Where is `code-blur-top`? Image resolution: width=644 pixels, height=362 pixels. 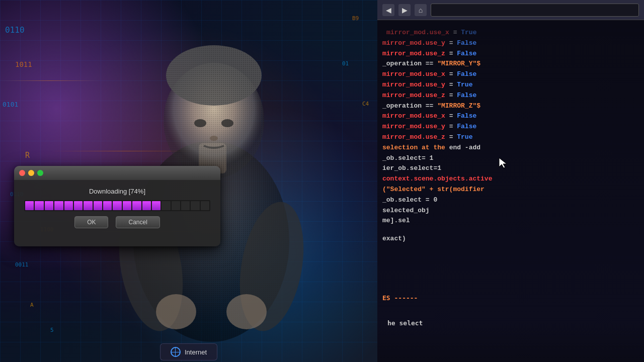 code-blur-top is located at coordinates (511, 35).